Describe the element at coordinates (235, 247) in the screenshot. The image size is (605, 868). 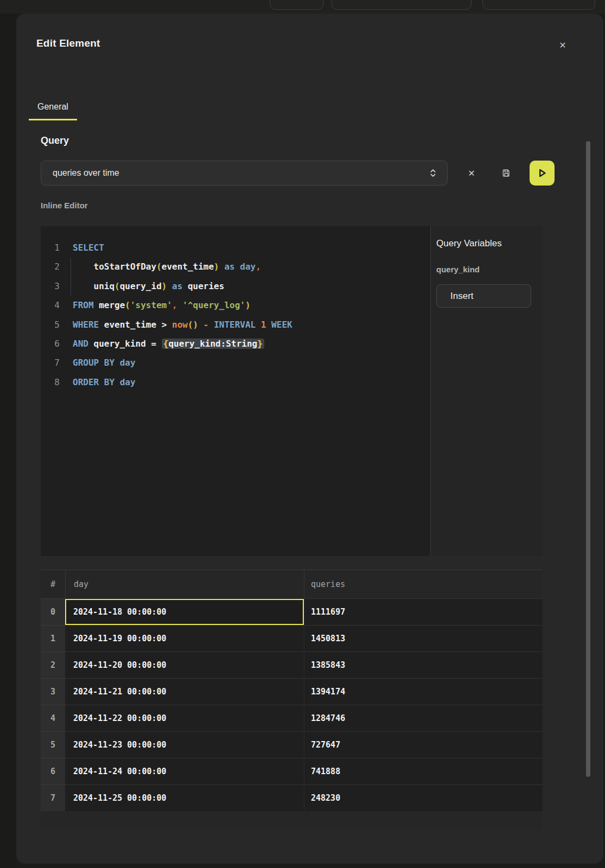
I see `code-line: 1SELECT` at that location.